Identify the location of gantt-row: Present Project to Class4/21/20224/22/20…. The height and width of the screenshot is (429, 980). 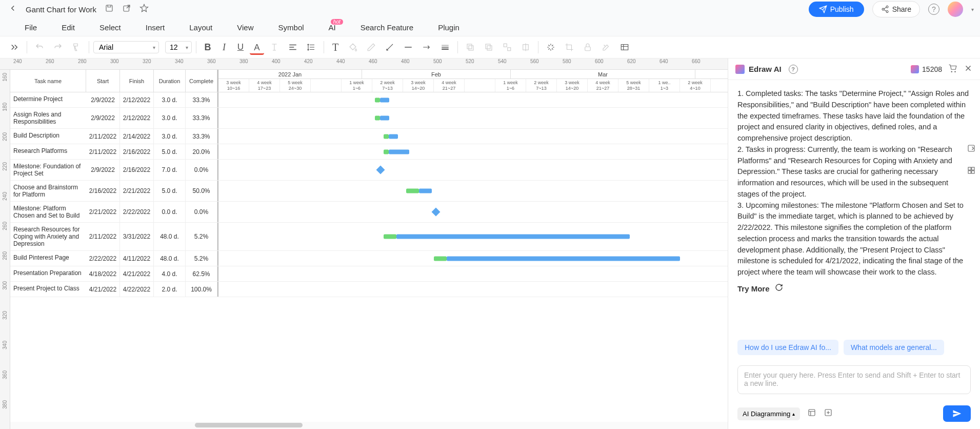
(369, 289).